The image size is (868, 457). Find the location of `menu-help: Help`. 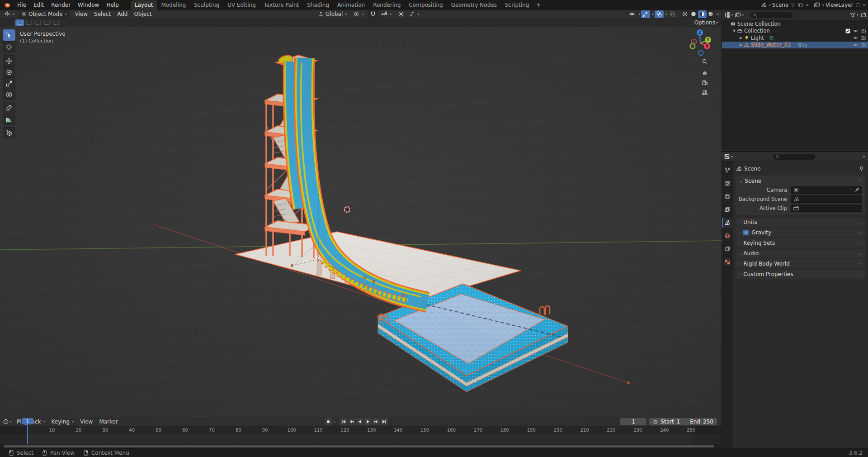

menu-help: Help is located at coordinates (112, 5).